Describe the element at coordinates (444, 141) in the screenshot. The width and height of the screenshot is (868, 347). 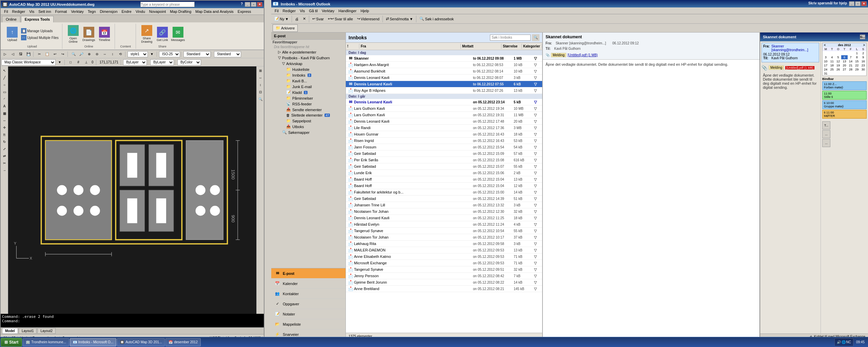
I see `email-row-1-6: 📩 Risen Ingrid on 05.12.2012 16:43 53 kB…` at that location.